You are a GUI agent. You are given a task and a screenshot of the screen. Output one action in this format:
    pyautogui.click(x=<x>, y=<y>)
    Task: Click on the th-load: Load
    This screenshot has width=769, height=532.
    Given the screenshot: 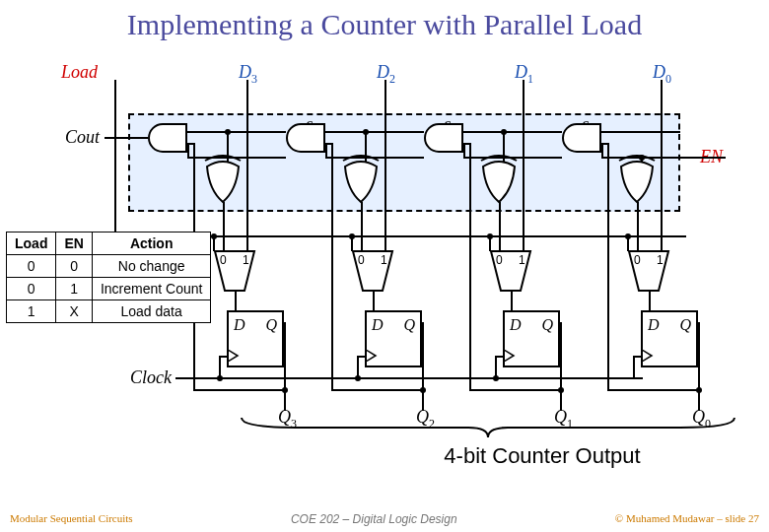 What is the action you would take?
    pyautogui.click(x=32, y=244)
    